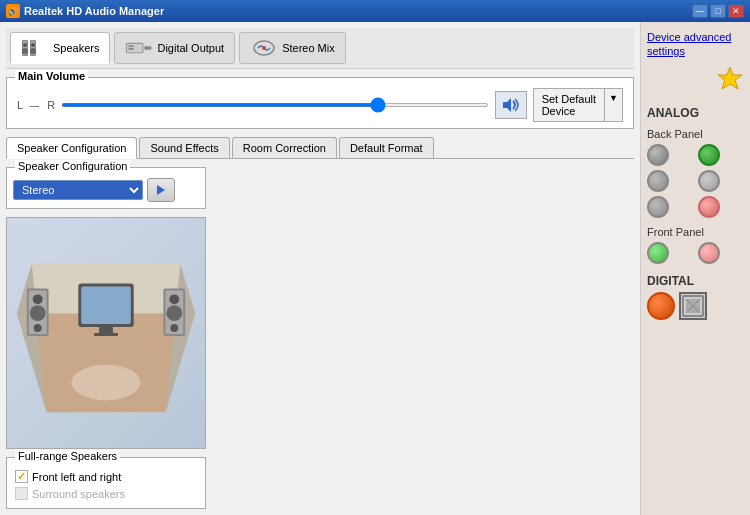 The width and height of the screenshot is (750, 515). I want to click on speaker-config-label: Speaker Configuration, so click(72, 166).